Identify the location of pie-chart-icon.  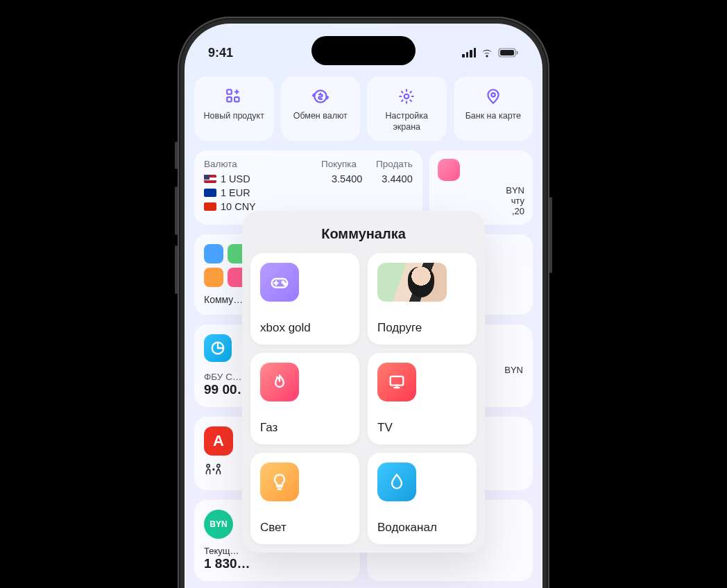
(218, 348).